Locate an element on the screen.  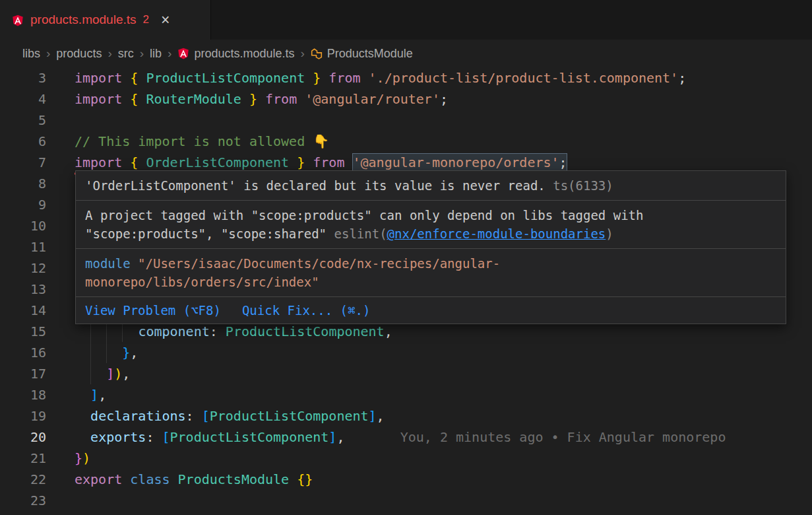
line-number: 11 is located at coordinates (23, 247).